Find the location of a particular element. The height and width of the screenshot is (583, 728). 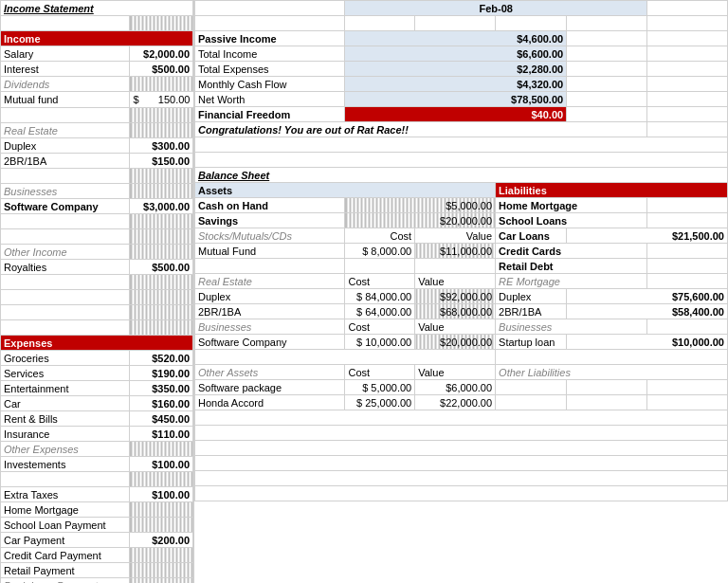

financial-freedom-label: Financial Freedom is located at coordinates (270, 115).